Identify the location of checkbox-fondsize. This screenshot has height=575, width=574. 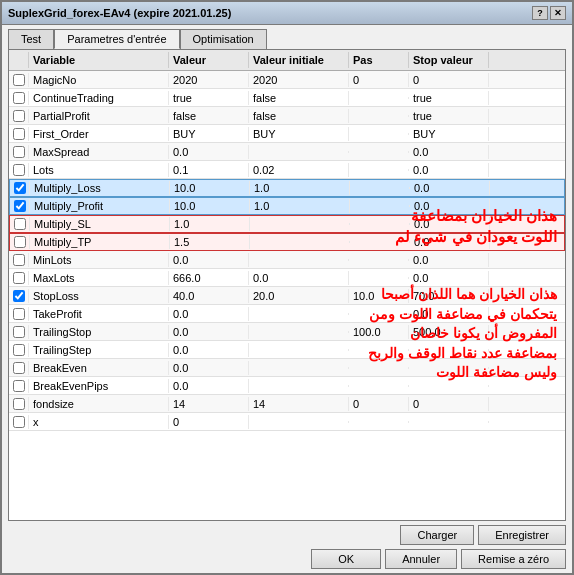
(19, 404).